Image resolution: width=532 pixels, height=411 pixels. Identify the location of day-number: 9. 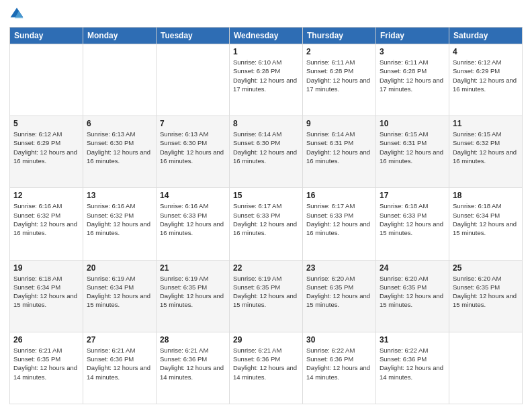
(339, 124).